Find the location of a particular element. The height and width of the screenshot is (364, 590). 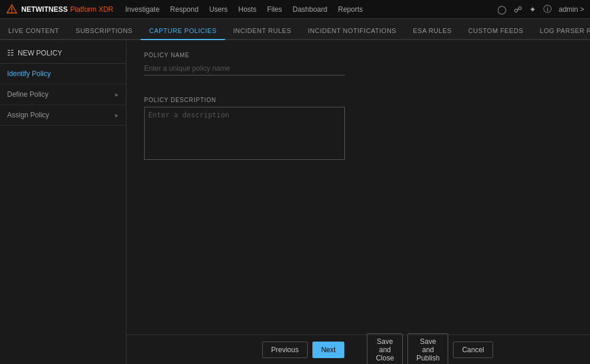

nav-hosts: Hosts is located at coordinates (247, 9).